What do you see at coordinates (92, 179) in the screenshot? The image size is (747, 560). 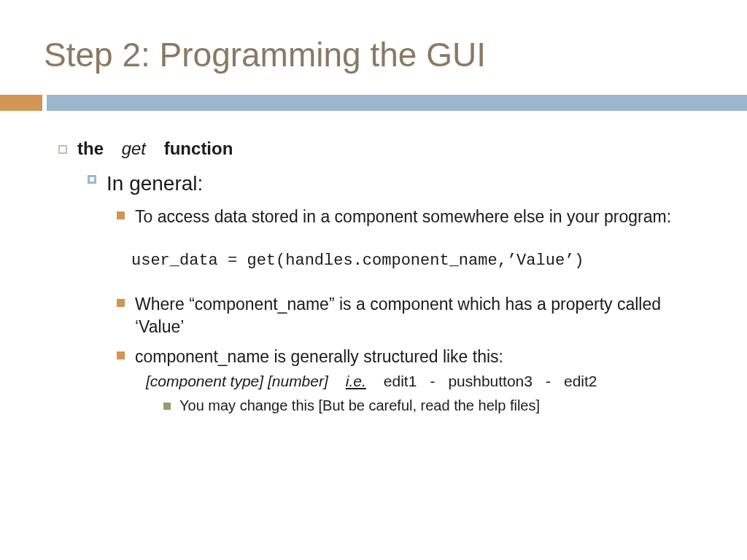 I see `square-blue-icon` at bounding box center [92, 179].